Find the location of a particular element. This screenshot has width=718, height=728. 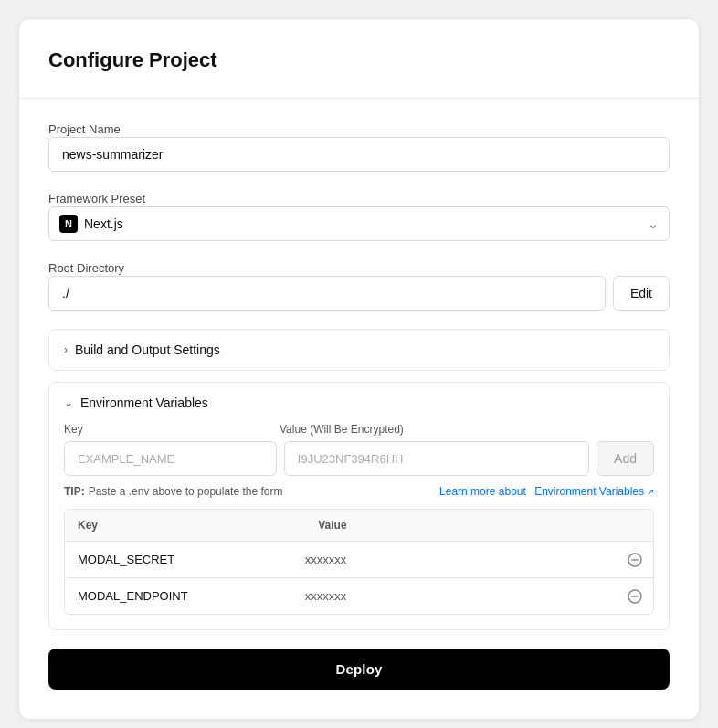

build-output-header: › Build and Output Settings is located at coordinates (359, 350).